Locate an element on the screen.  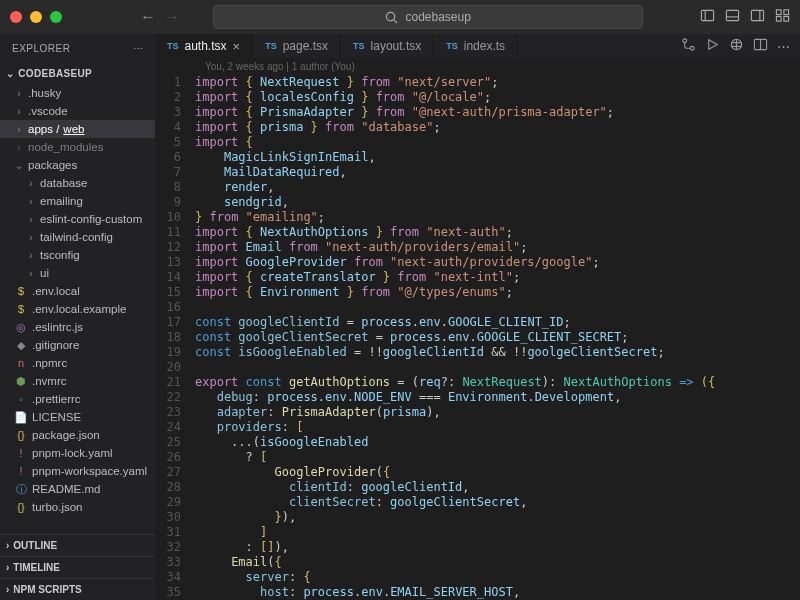
file-tree: ›.husky›.vscode›apps / web›node_modules⌄… is located at coordinates (78, 309).